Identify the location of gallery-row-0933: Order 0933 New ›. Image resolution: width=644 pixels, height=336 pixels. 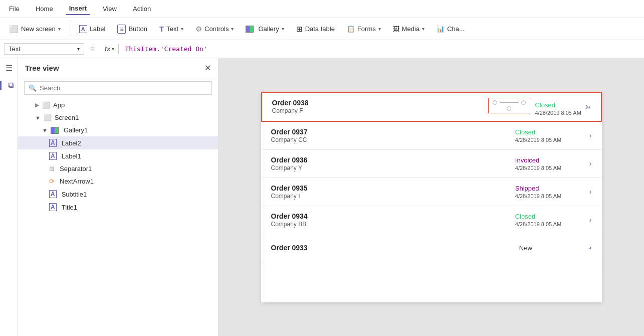
(432, 248).